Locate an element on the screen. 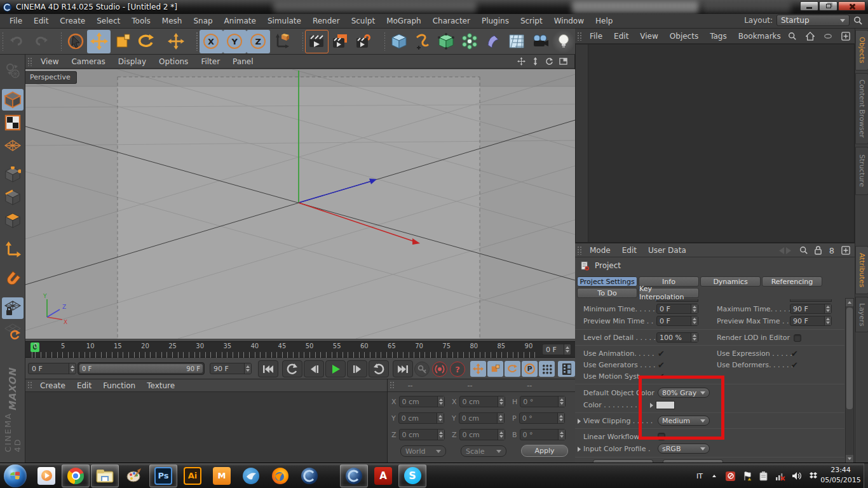  keyframe-scale-toggle is located at coordinates (496, 369).